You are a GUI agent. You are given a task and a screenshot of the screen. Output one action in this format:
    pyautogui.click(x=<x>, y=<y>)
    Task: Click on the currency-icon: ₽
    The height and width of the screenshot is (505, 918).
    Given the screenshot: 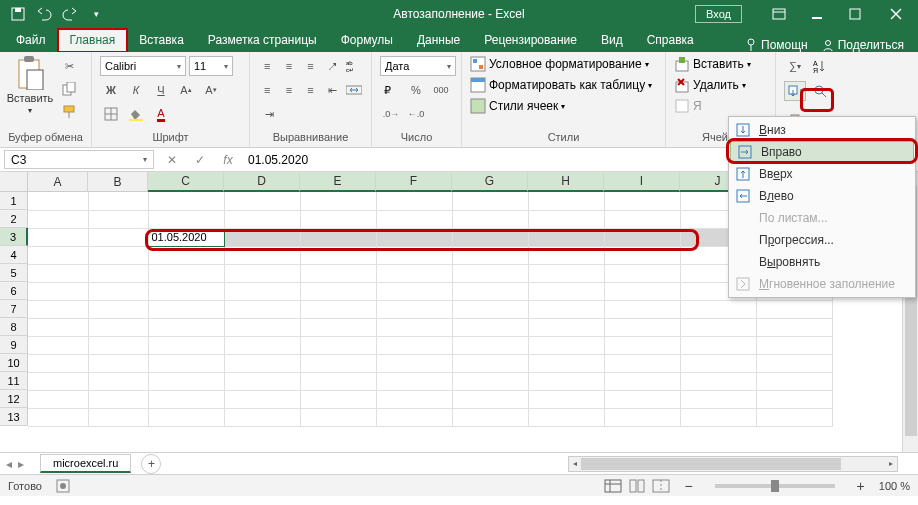 What is the action you would take?
    pyautogui.click(x=391, y=90)
    